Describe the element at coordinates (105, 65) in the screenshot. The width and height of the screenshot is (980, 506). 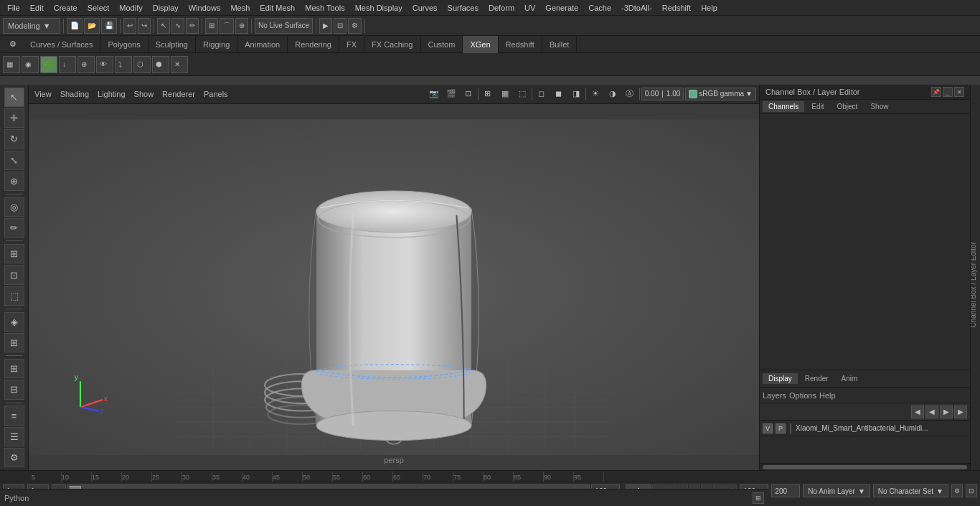
I see `xgen-btn-6: 👁` at that location.